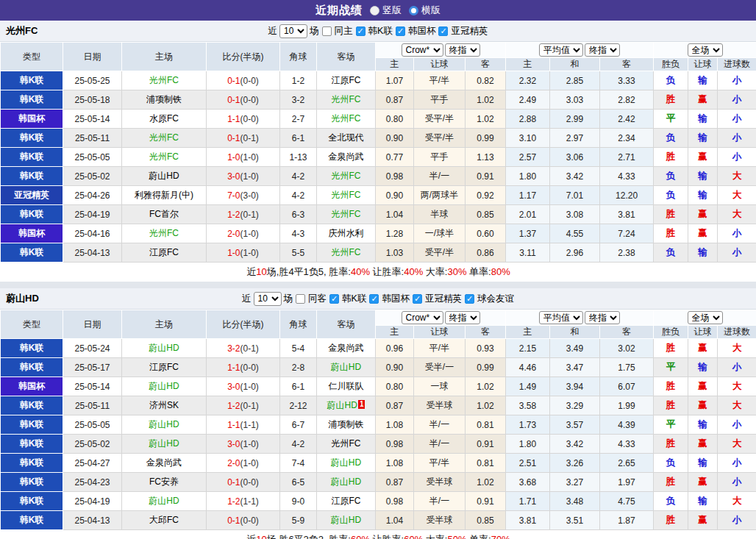 Image resolution: width=756 pixels, height=539 pixels. Describe the element at coordinates (496, 299) in the screenshot. I see `league-label: 球会友谊` at that location.